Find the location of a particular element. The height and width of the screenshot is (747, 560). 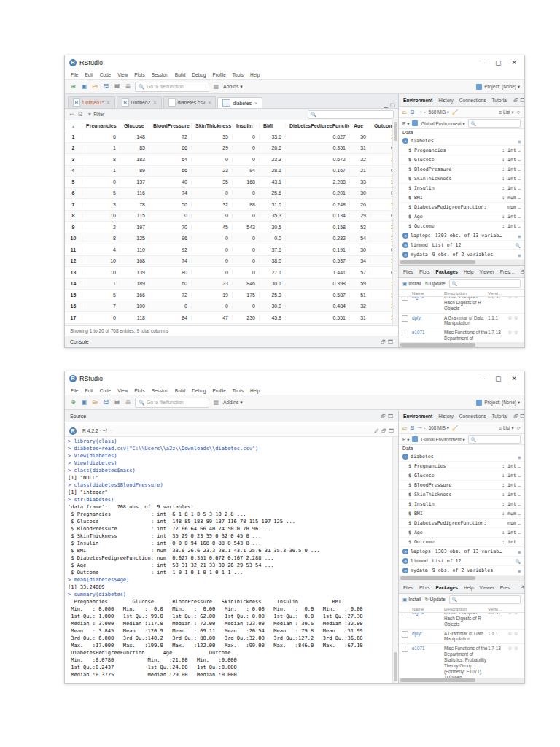

grid-vertical-scrollbar is located at coordinates (395, 223).